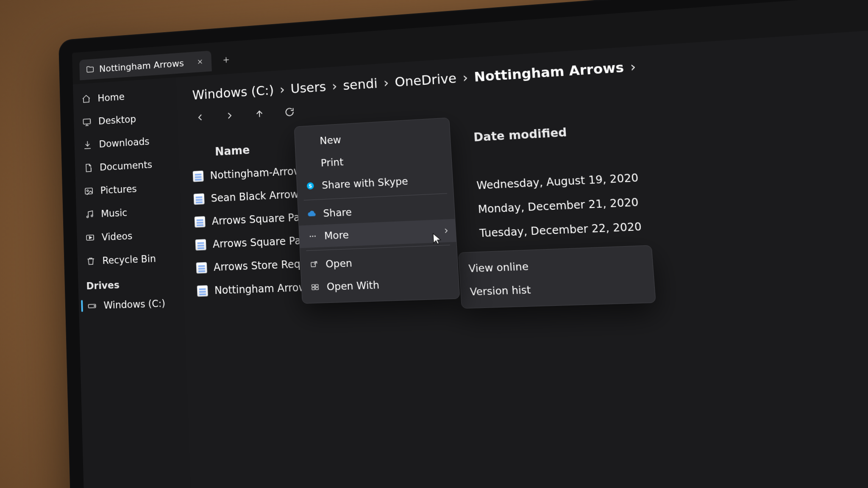  What do you see at coordinates (337, 236) in the screenshot?
I see `context-menu-label: More` at bounding box center [337, 236].